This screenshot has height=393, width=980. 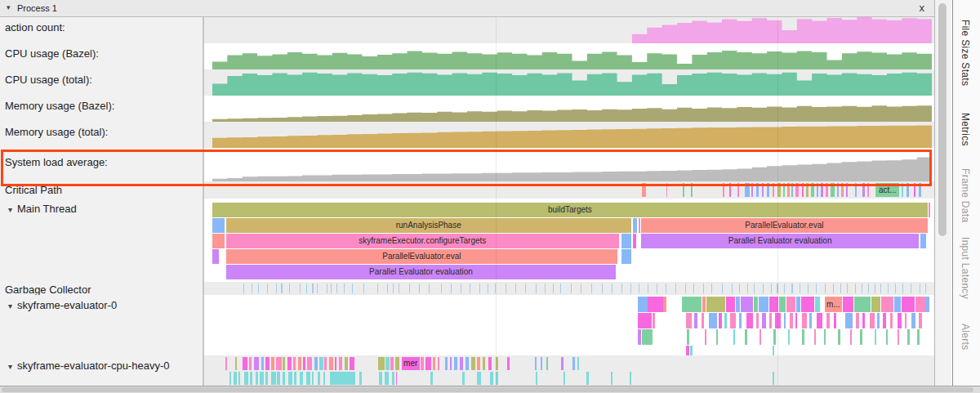 What do you see at coordinates (784, 226) in the screenshot?
I see `trace-event: ParallelEvaluator.eval` at bounding box center [784, 226].